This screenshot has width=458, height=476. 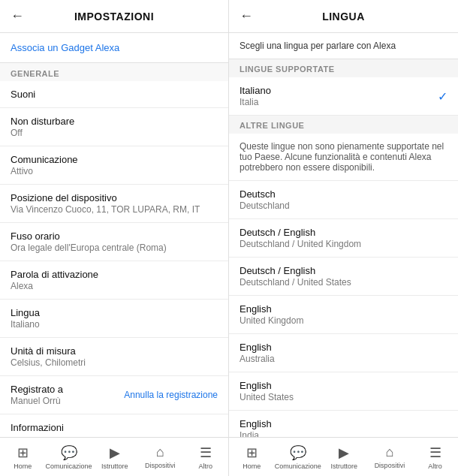 What do you see at coordinates (252, 466) in the screenshot?
I see `right-home-label: Home` at bounding box center [252, 466].